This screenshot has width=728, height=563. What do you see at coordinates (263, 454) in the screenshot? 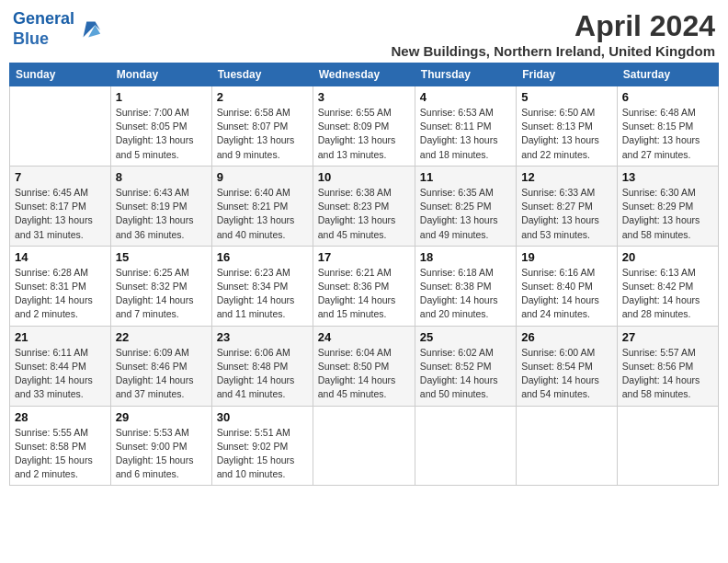
I see `day-info: Sunrise: 5:51 AM Sunset: 9:02 PM Dayligh…` at bounding box center [263, 454].